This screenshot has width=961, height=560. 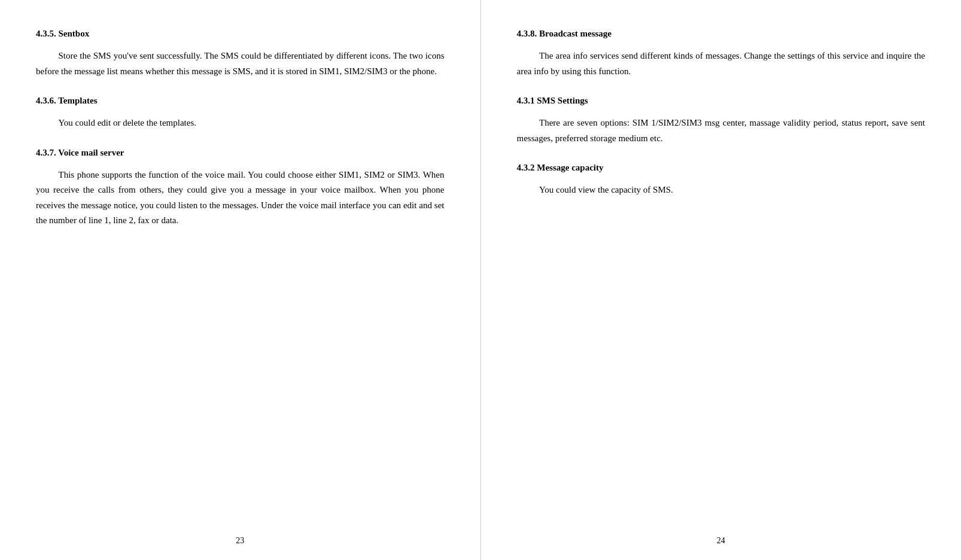 I want to click on section-4-3-8-heading: 4.3.8. Broadcast message, so click(x=722, y=34).